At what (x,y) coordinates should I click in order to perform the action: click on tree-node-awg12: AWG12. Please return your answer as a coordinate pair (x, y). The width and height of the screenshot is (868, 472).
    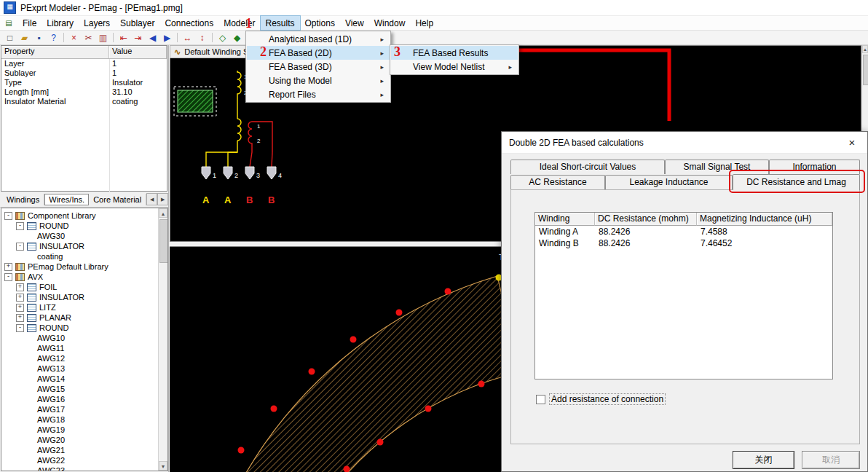
    Looking at the image, I should click on (79, 358).